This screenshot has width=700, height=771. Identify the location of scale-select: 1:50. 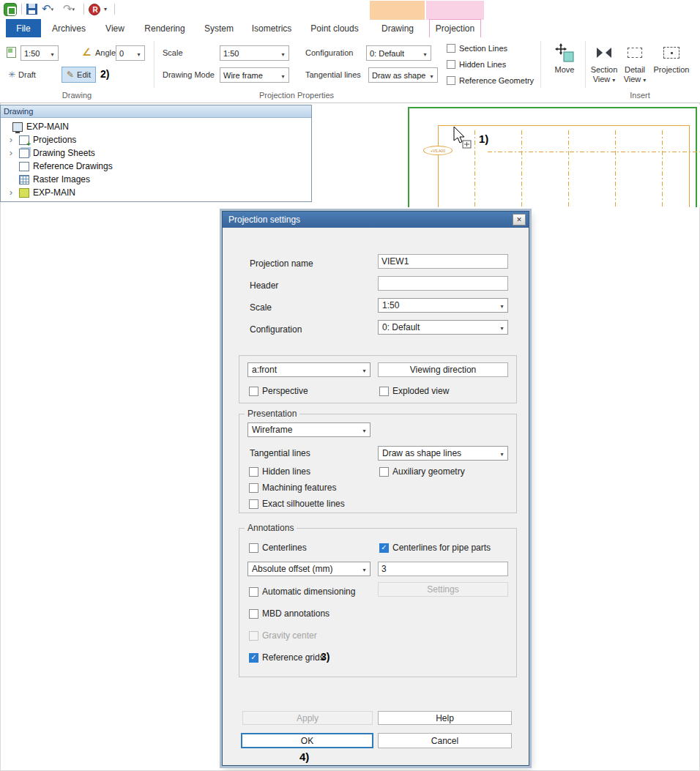
(443, 305).